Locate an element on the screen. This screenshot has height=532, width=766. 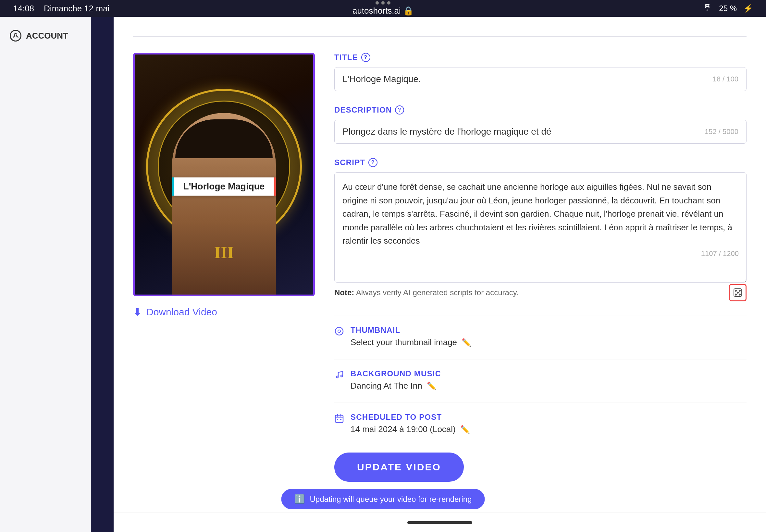
account-icon is located at coordinates (15, 36).